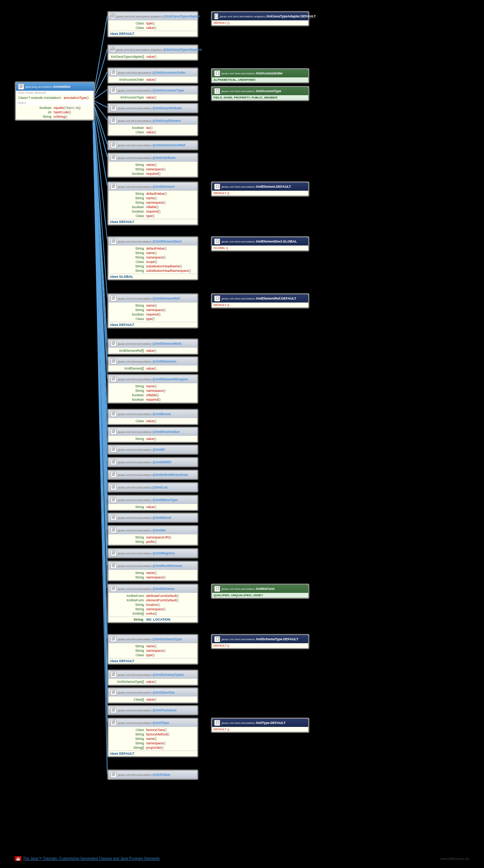 The height and width of the screenshot is (868, 484). I want to click on annotation-box: @javax.xml.bind.annotation.@XmlAttachmen…, so click(153, 145).